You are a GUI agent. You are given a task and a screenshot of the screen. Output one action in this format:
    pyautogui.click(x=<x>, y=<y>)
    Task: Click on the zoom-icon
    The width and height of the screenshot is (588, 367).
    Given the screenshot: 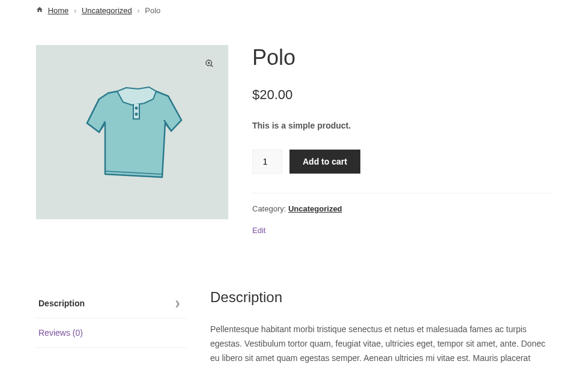 What is the action you would take?
    pyautogui.click(x=210, y=64)
    